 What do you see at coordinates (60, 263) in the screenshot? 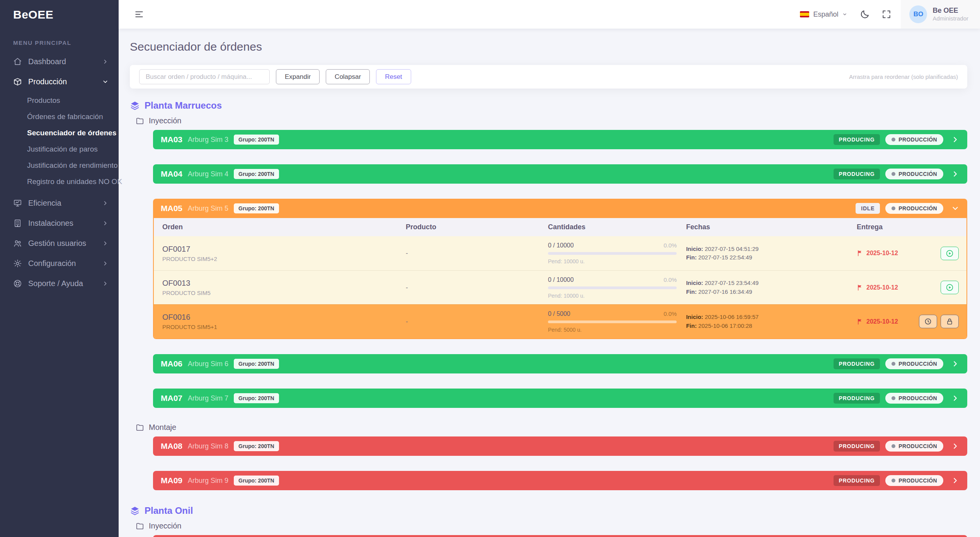
I see `sidebar-item-configuracion: Configuración` at bounding box center [60, 263].